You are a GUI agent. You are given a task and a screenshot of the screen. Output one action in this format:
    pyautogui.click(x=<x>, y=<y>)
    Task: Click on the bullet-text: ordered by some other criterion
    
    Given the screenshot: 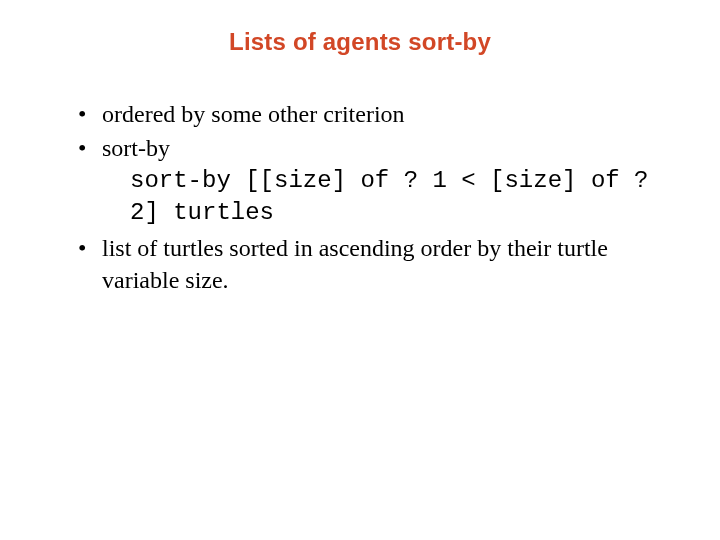 What is the action you would take?
    pyautogui.click(x=254, y=114)
    